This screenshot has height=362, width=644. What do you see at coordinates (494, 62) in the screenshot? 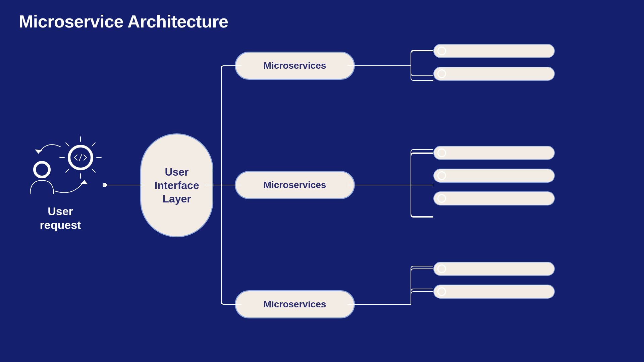
I see `capsules-a` at bounding box center [494, 62].